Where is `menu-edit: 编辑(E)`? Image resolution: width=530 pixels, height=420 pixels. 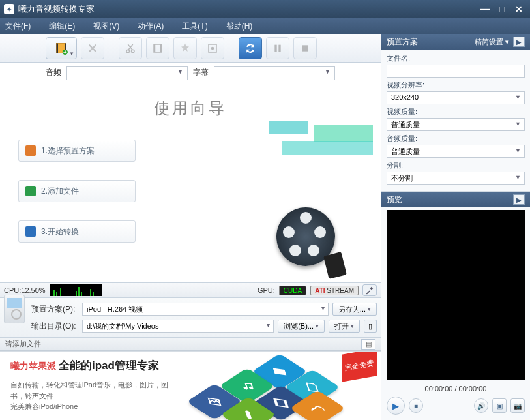 menu-edit: 编辑(E) is located at coordinates (62, 26).